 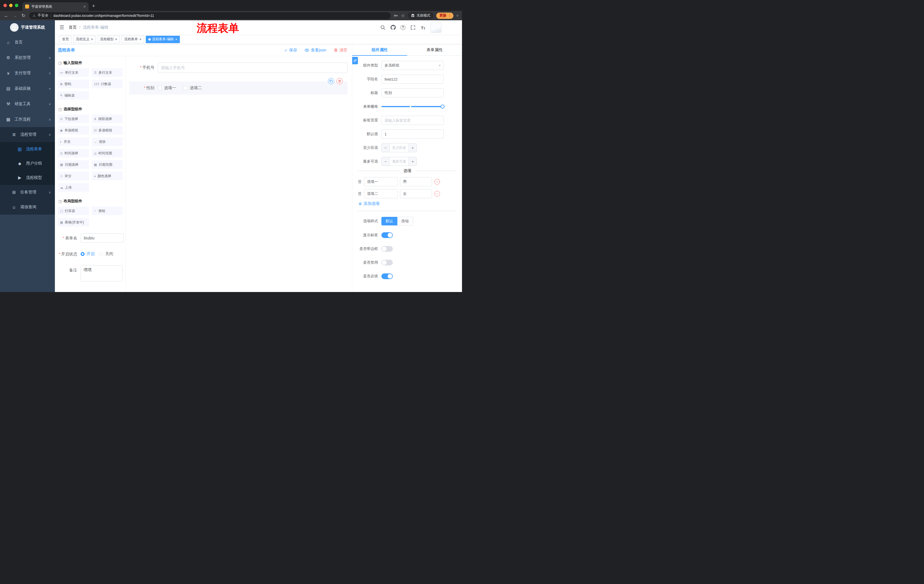 What do you see at coordinates (102, 273) in the screenshot?
I see `remark-textarea: 嘿嘿` at bounding box center [102, 273].